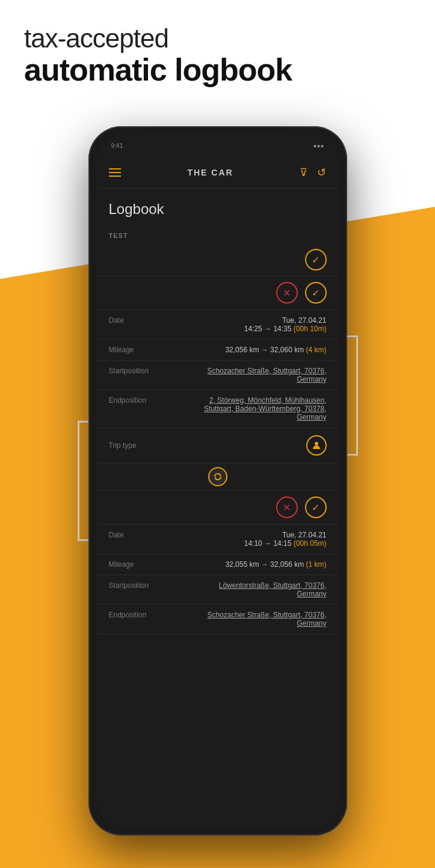  I want to click on trip1-start-label: Startposition, so click(136, 371).